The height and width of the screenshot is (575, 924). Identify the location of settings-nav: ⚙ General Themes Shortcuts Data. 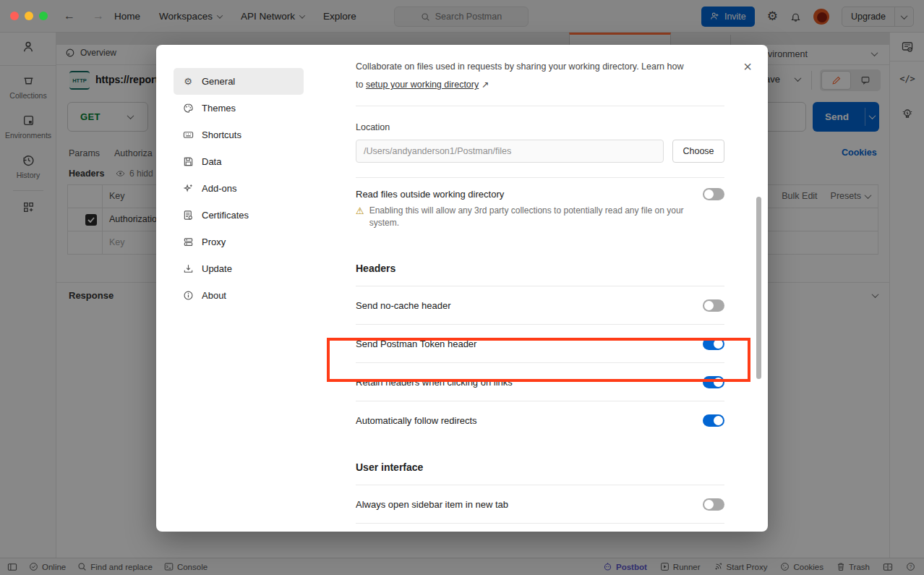
(239, 188).